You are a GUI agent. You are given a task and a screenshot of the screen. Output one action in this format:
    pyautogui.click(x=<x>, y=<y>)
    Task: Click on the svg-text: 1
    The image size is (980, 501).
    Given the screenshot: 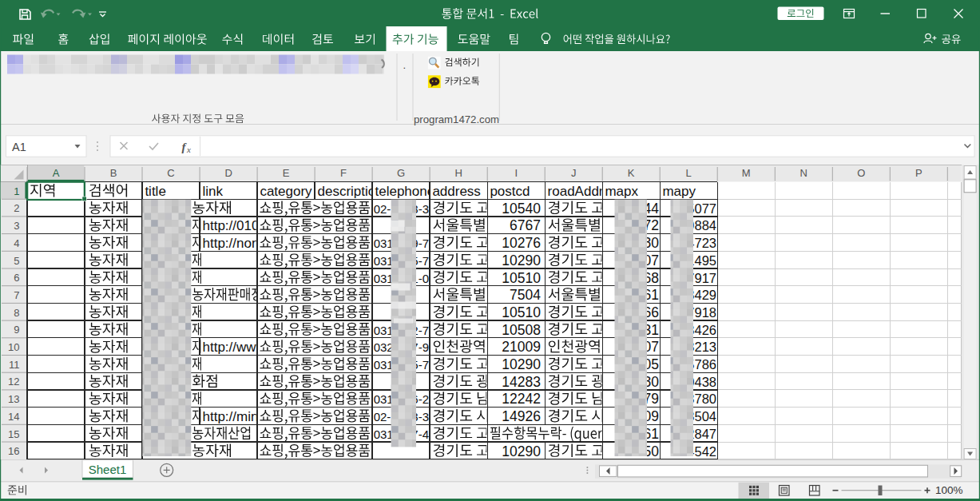 What is the action you would take?
    pyautogui.click(x=16, y=192)
    